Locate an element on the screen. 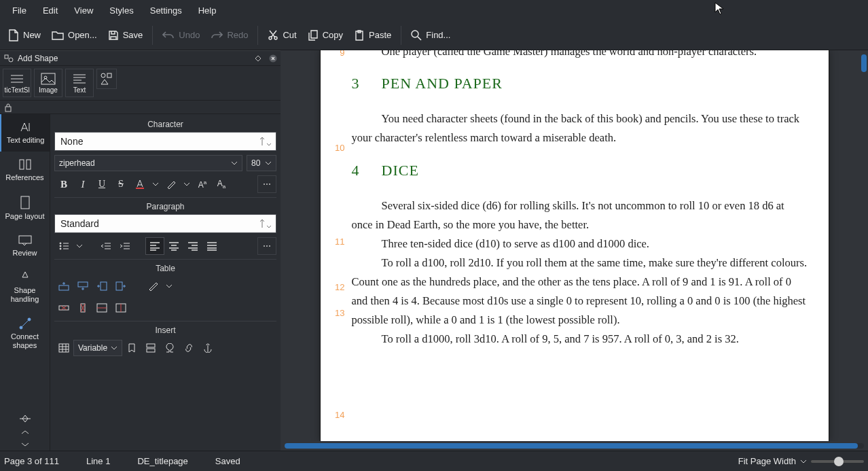 The height and width of the screenshot is (471, 868). table-border-button is located at coordinates (153, 286).